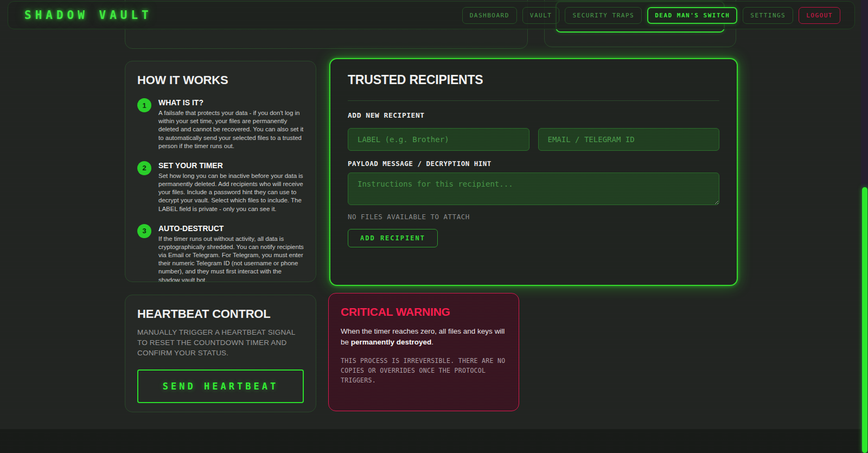 The height and width of the screenshot is (453, 868). I want to click on warning-text-bold: permanently destroyed, so click(392, 342).